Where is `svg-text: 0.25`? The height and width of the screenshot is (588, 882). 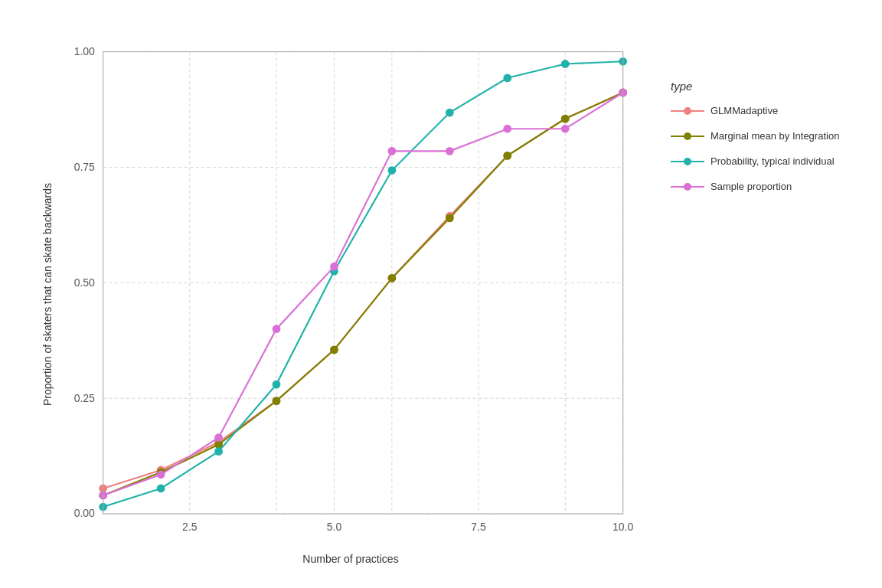
svg-text: 0.25 is located at coordinates (84, 398).